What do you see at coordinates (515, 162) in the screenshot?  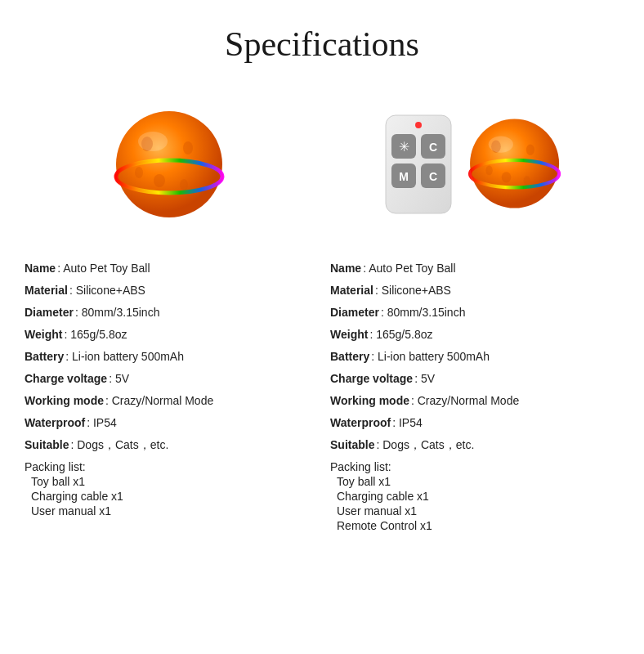 I see `right-ball-svg` at bounding box center [515, 162].